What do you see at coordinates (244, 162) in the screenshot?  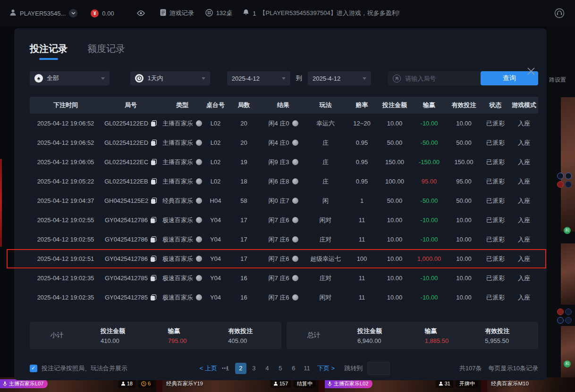 I see `round-count: 19` at bounding box center [244, 162].